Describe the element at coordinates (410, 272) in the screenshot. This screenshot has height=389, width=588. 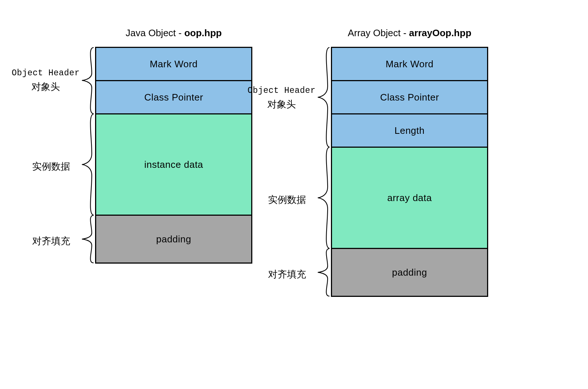
I see `right-block-padding: padding` at that location.